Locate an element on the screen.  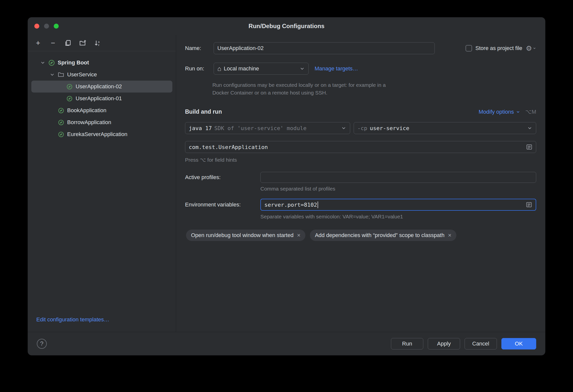
gear-glyph: ⚙ is located at coordinates (529, 48).